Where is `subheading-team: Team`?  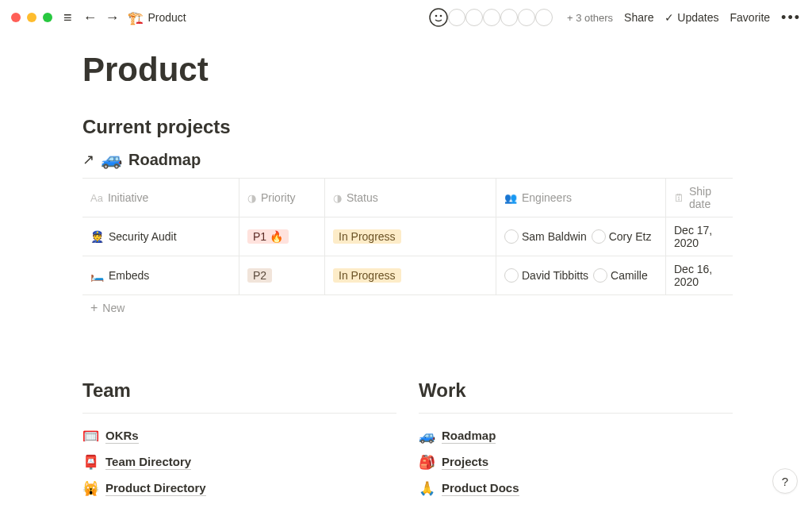
subheading-team: Team is located at coordinates (239, 397).